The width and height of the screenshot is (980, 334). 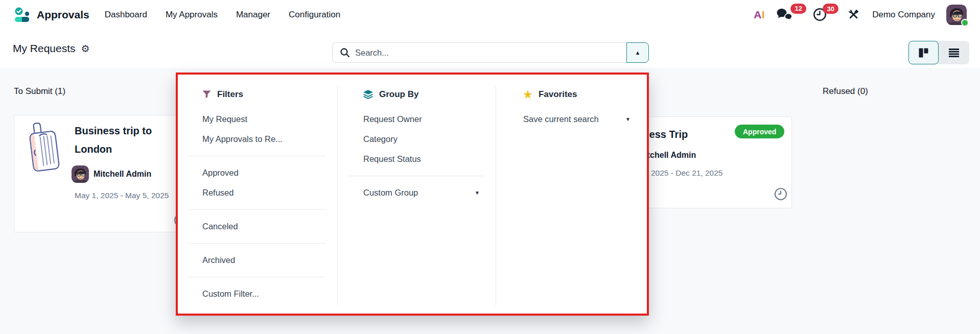 I want to click on search-dropdown-toggle: ▲, so click(x=638, y=53).